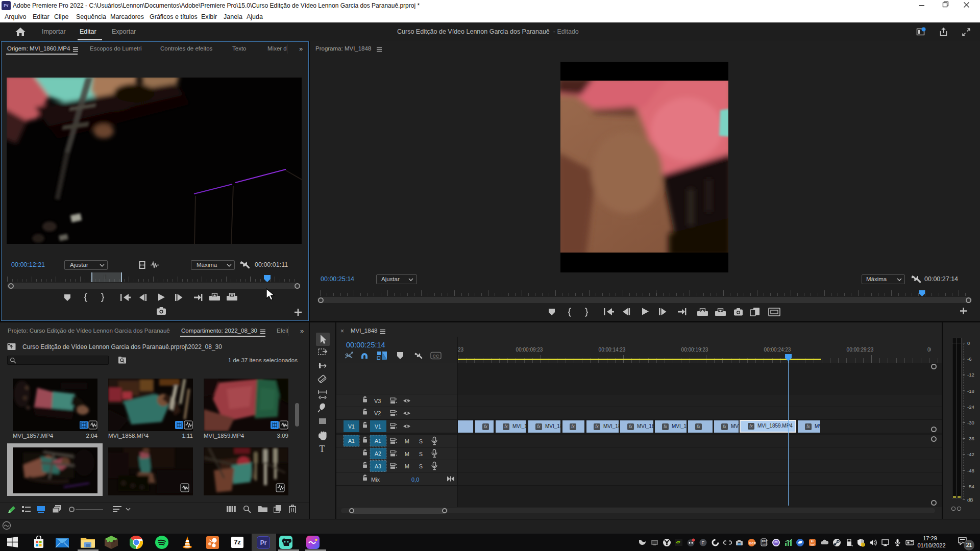 The height and width of the screenshot is (551, 980). I want to click on svg-text: -36, so click(971, 439).